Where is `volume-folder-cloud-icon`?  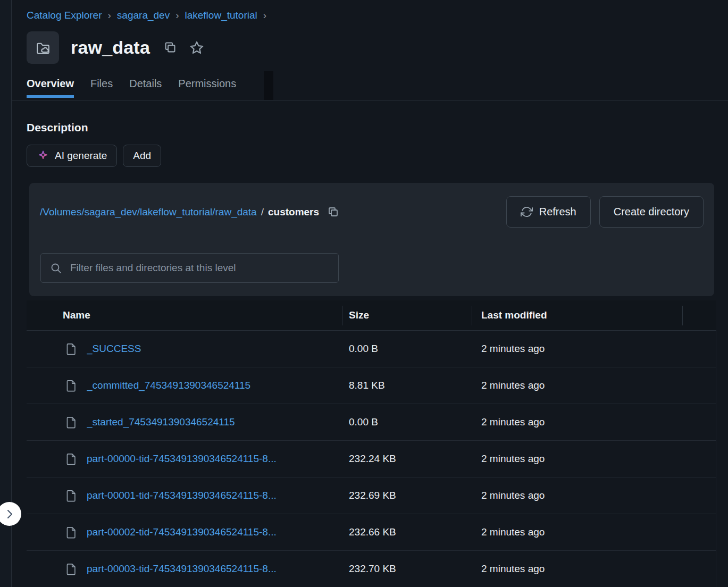
volume-folder-cloud-icon is located at coordinates (43, 48).